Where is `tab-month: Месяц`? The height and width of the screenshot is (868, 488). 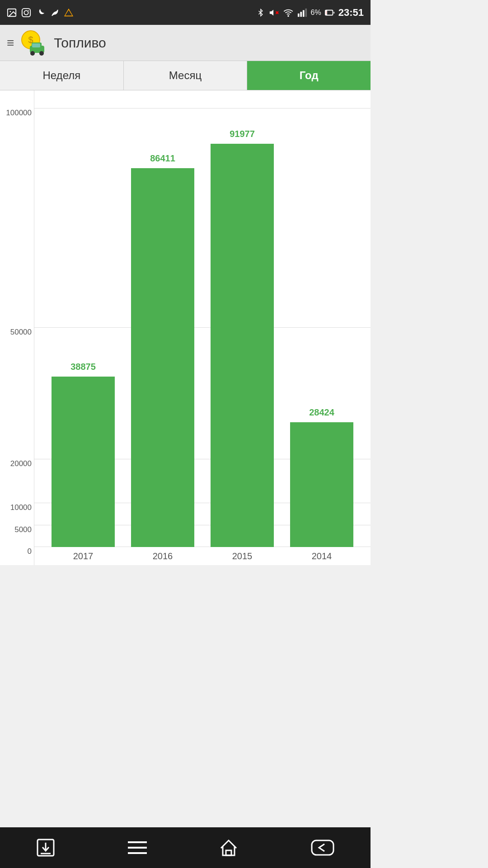 tab-month: Месяц is located at coordinates (186, 75).